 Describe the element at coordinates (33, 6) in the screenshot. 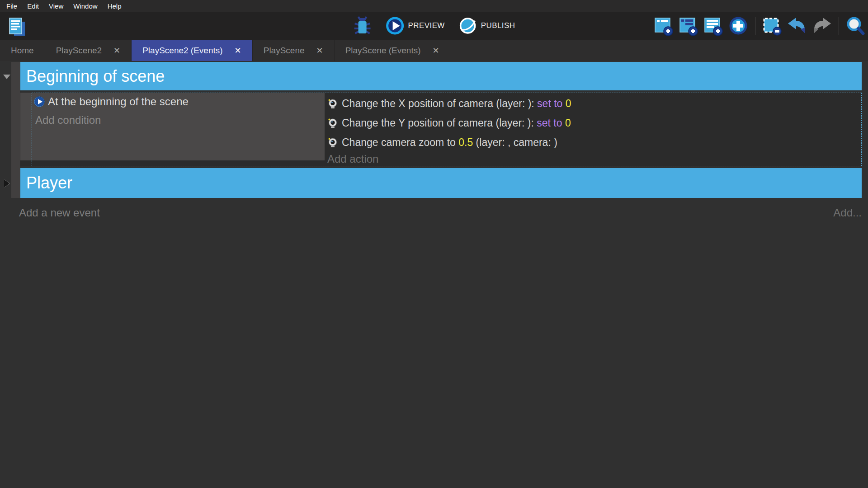

I see `menu-edit: Edit` at that location.